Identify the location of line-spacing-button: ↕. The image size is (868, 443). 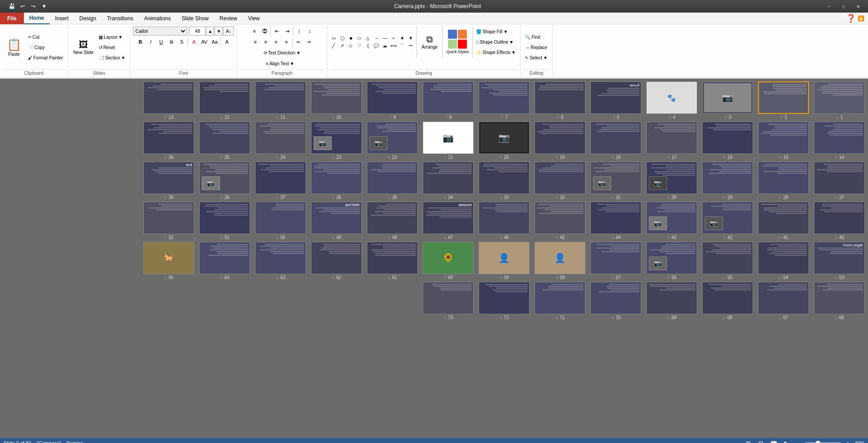
(310, 31).